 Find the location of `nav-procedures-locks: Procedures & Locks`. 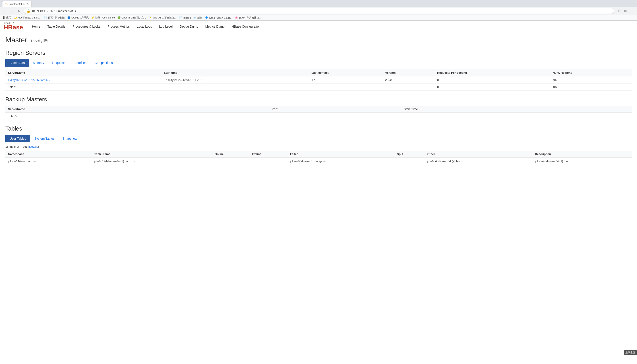

nav-procedures-locks: Procedures & Locks is located at coordinates (86, 26).